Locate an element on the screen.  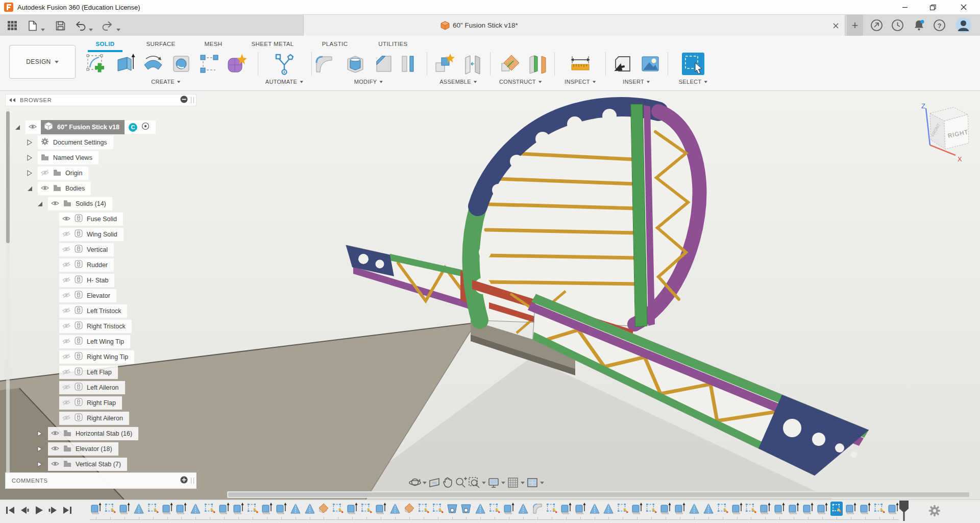
selected-root-component: 60" Fusion Stick v18 is located at coordinates (83, 127).